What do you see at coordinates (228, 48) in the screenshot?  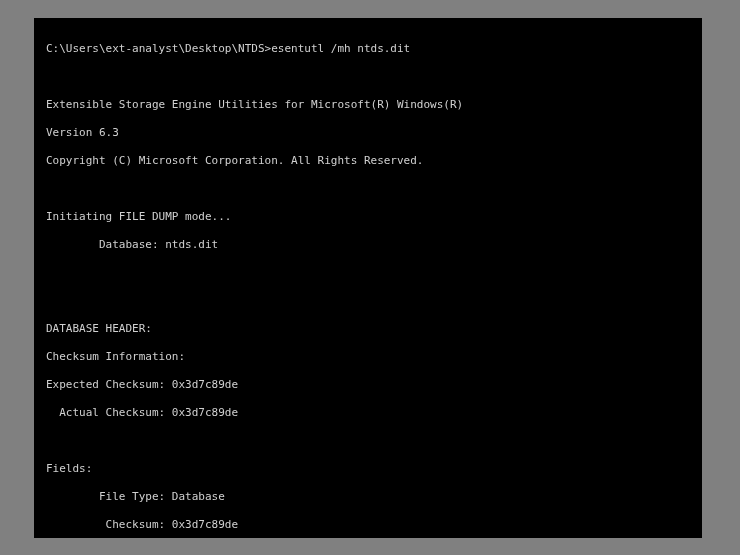 I see `prompt-text: C:\Users\ext-analyst\Desktop\NTDS>esentu…` at bounding box center [228, 48].